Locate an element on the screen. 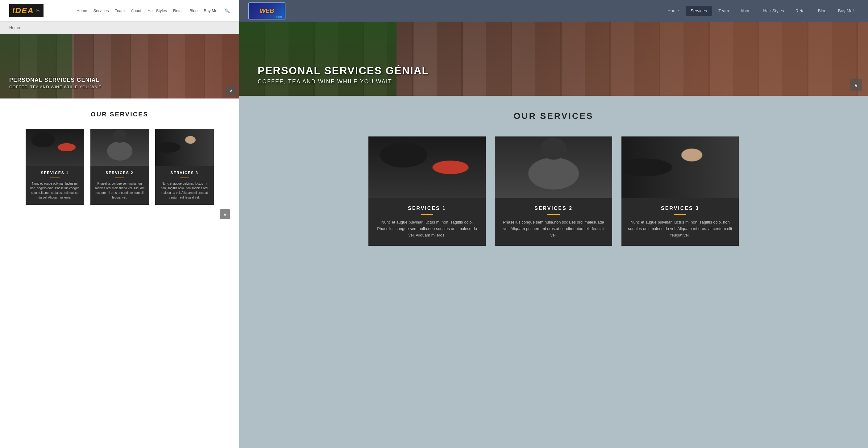  nav-item-team: Team is located at coordinates (120, 11).